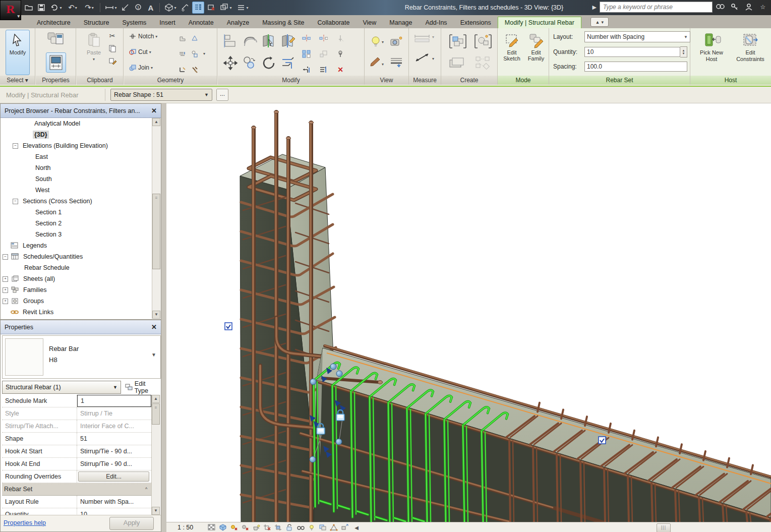 The width and height of the screenshot is (771, 532). Describe the element at coordinates (56, 63) in the screenshot. I see `properties-palette-button` at that location.